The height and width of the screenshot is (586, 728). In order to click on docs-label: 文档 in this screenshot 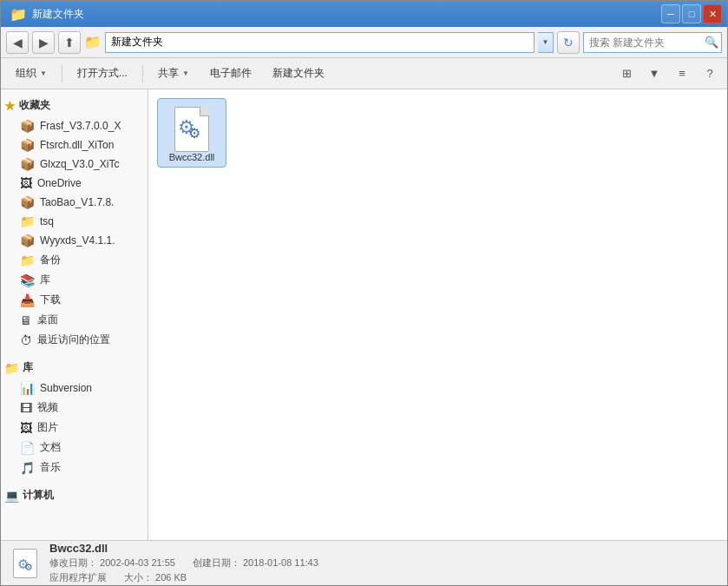, I will do `click(50, 448)`.